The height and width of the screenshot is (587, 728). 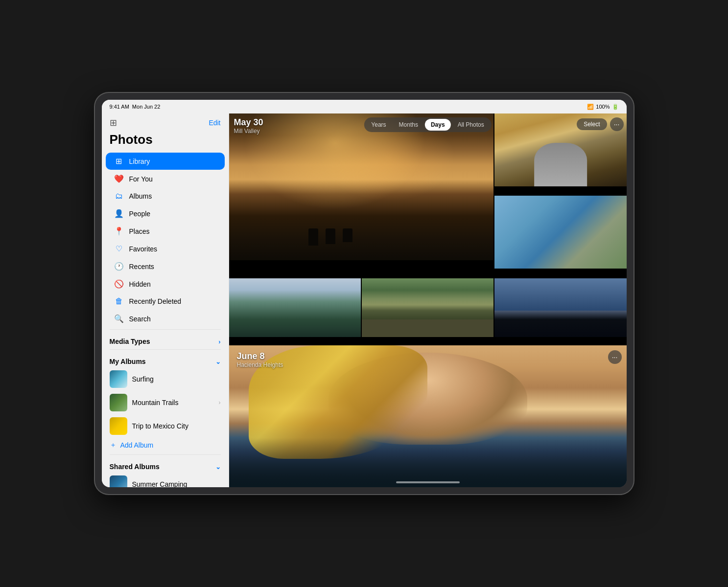 I want to click on june-date-label: June 8 Hacienda Heights, so click(x=260, y=360).